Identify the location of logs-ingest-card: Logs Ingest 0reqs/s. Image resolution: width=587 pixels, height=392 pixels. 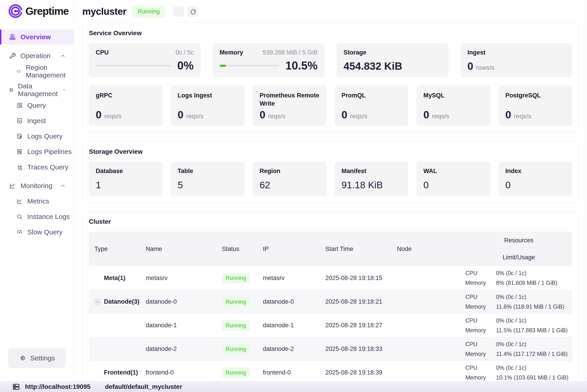
(208, 106).